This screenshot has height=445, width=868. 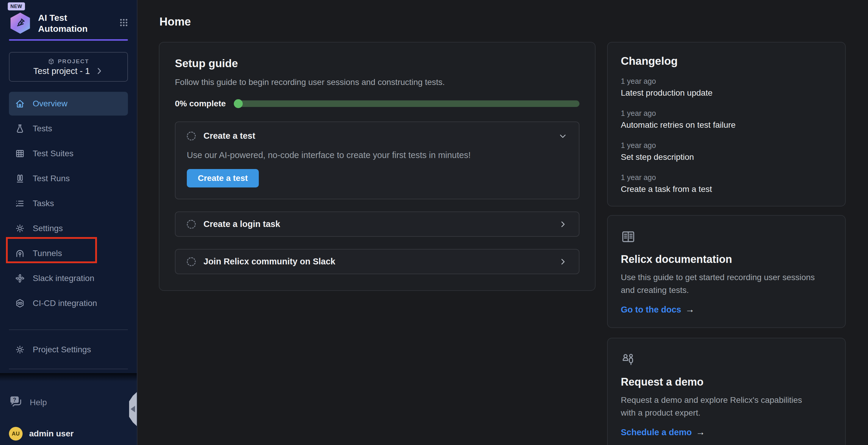 I want to click on sidebar-item-tunnels: Tunnels, so click(x=68, y=253).